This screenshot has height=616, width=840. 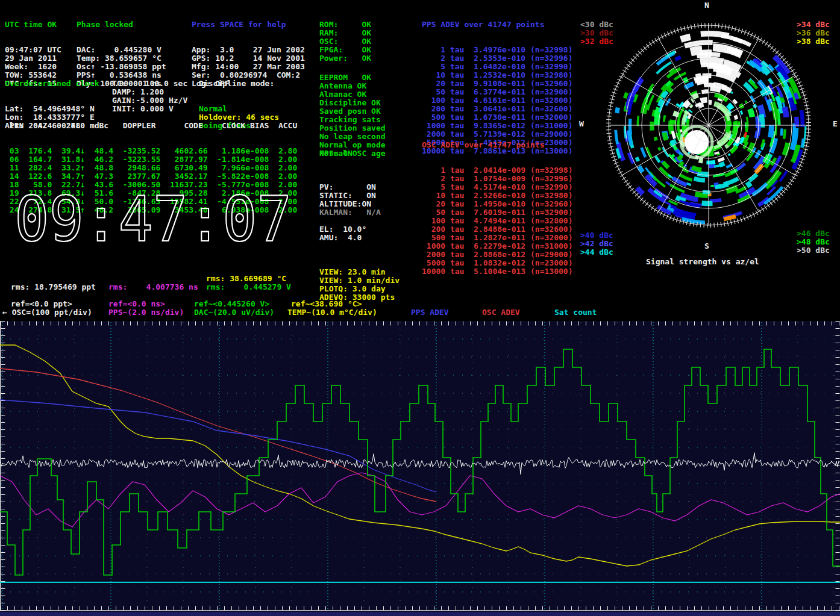 What do you see at coordinates (497, 109) in the screenshot?
I see `pps-adev-row: 200 tau 3.0641e-011 (n=32600)` at bounding box center [497, 109].